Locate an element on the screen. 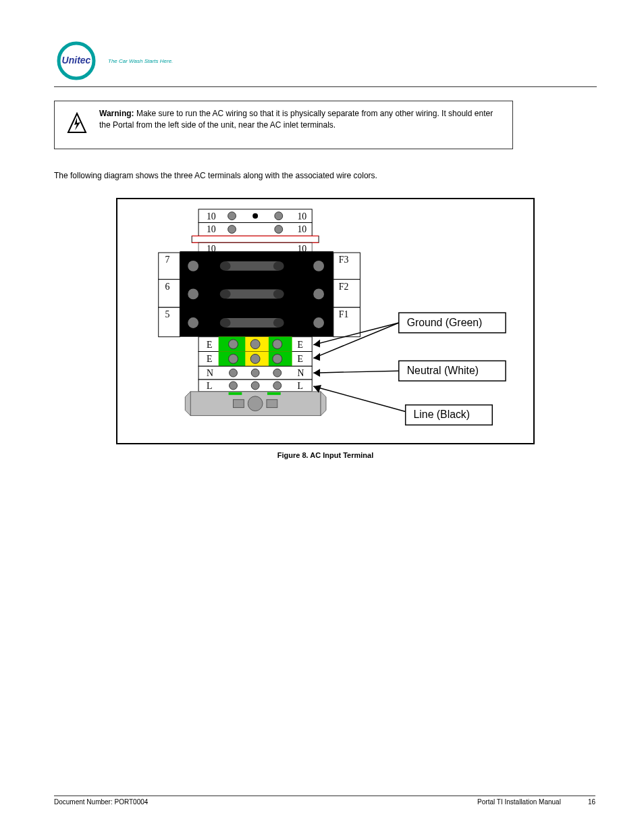  warning-text: Warning: Make sure to run the AC wiring … is located at coordinates (300, 120).